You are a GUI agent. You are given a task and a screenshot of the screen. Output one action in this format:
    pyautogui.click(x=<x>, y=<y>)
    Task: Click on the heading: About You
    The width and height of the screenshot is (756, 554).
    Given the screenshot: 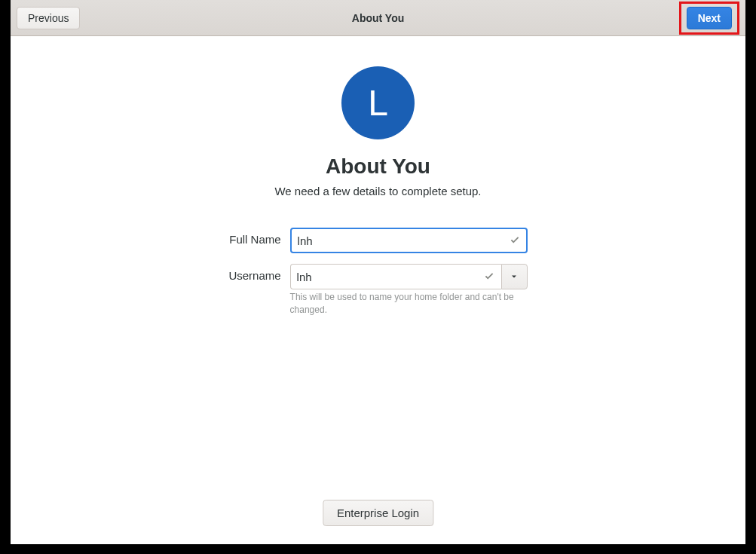 What is the action you would take?
    pyautogui.click(x=378, y=167)
    